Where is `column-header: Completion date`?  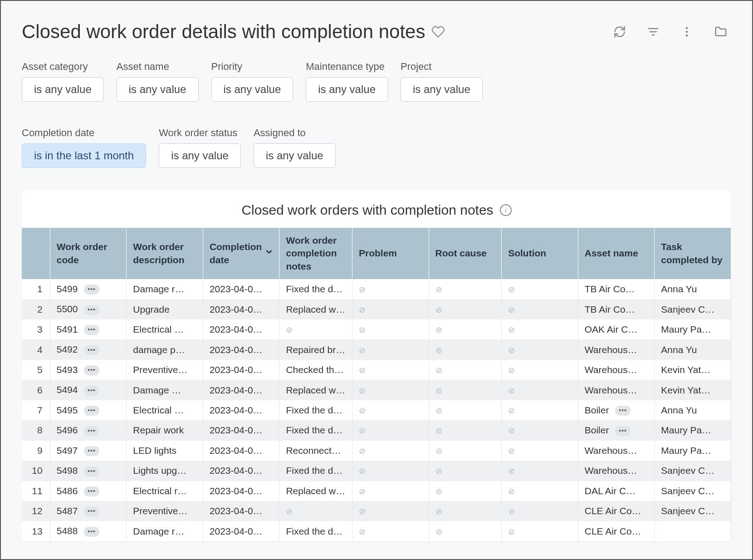 column-header: Completion date is located at coordinates (241, 253).